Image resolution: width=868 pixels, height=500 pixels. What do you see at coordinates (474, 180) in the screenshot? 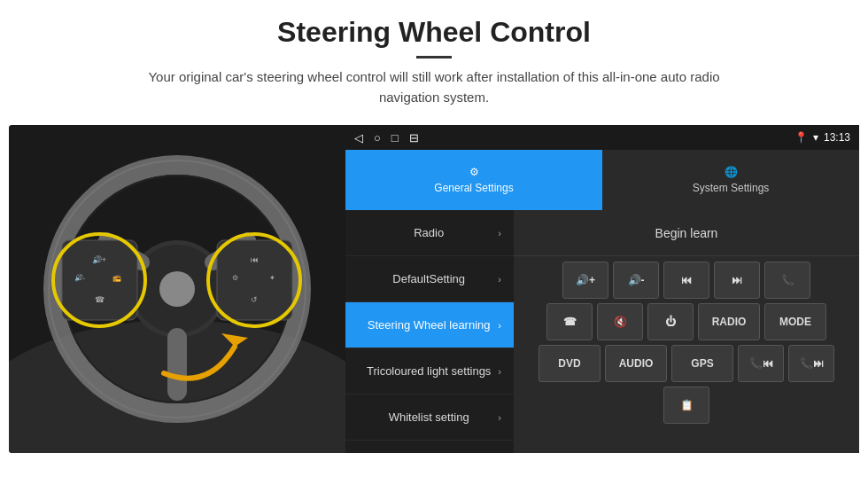
I see `tab-general-settings: ⚙ General Settings` at bounding box center [474, 180].